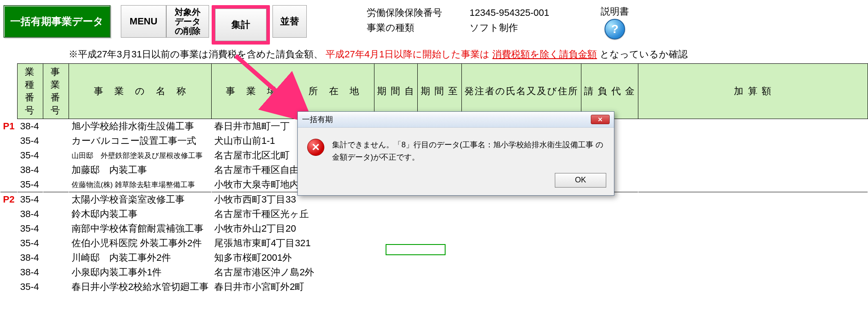 The width and height of the screenshot is (868, 322). Describe the element at coordinates (293, 229) in the screenshot. I see `cell-location: 小牧市外山2丁目20` at that location.